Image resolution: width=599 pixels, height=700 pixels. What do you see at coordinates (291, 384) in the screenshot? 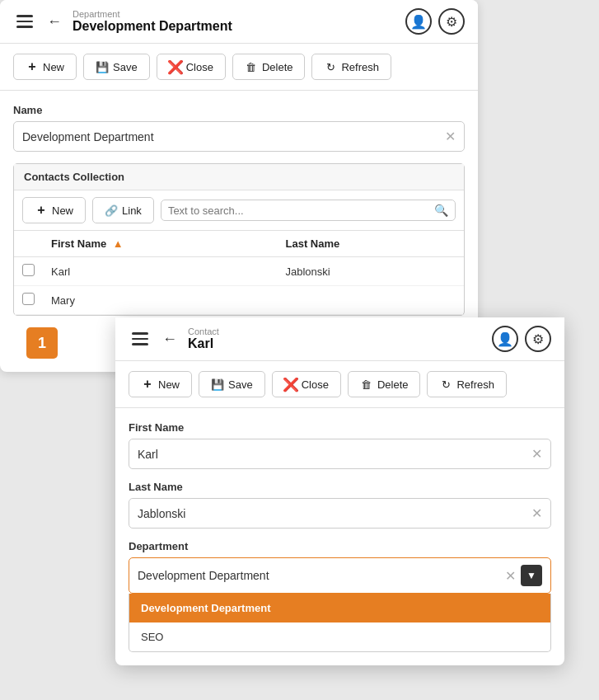
I see `fg-close-icon: ❌` at bounding box center [291, 384].